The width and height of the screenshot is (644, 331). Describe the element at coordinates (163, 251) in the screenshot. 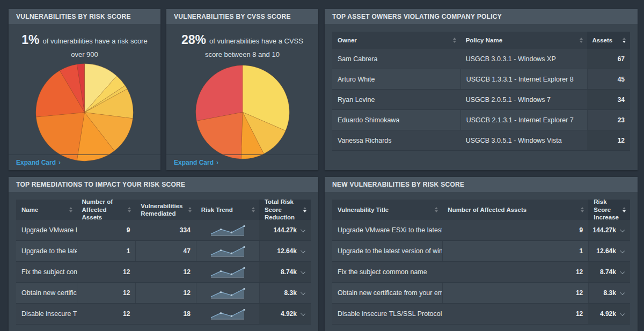

I see `table-row: Upgrade to the lates...14712.64k` at that location.